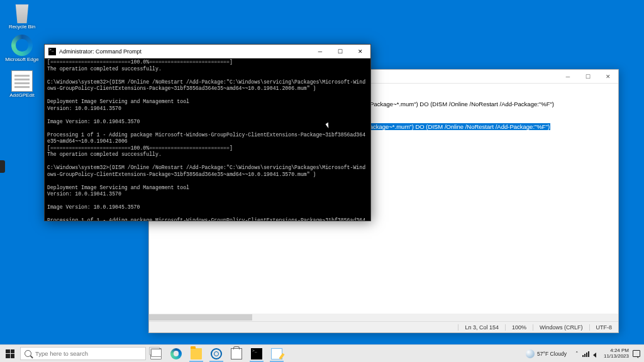 Image resolution: width=644 pixels, height=362 pixels. I want to click on cmd-title: Administrator: Command Prompt, so click(185, 52).